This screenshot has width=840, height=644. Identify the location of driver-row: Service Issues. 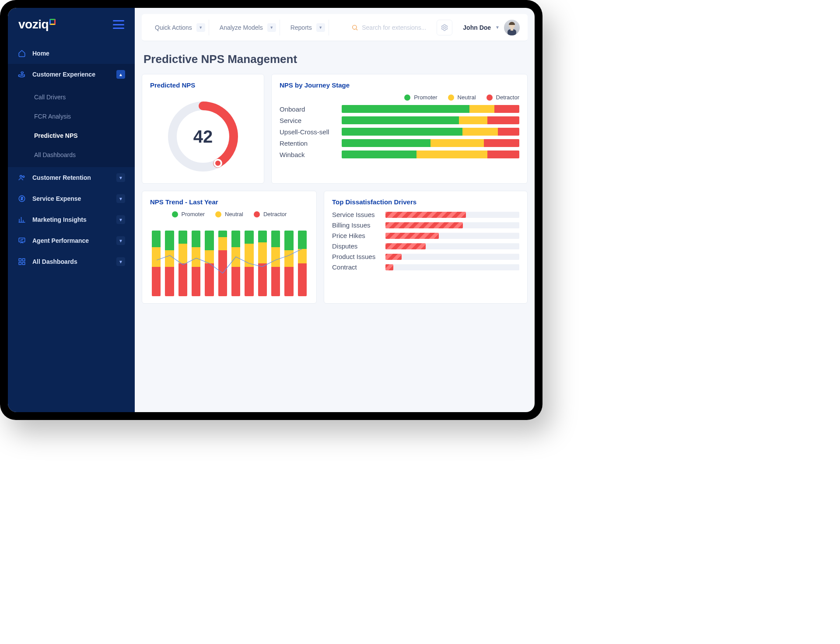
(426, 214).